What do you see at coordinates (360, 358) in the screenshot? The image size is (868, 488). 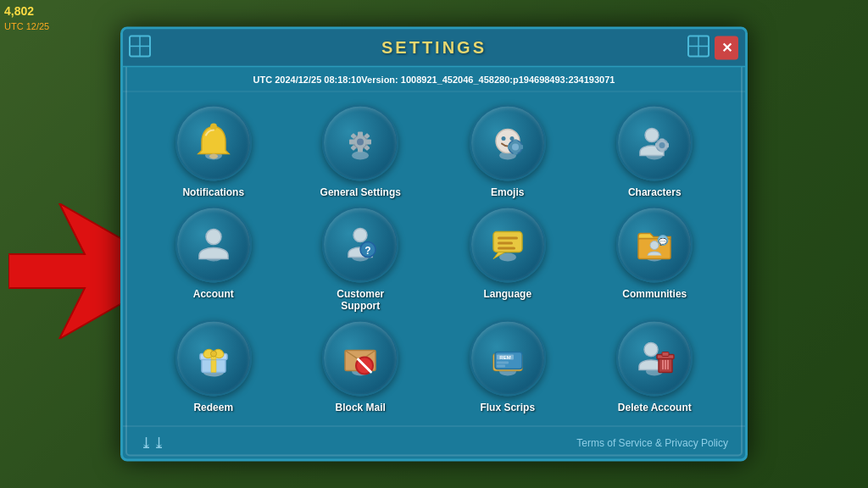 I see `block-mail-icon` at bounding box center [360, 358].